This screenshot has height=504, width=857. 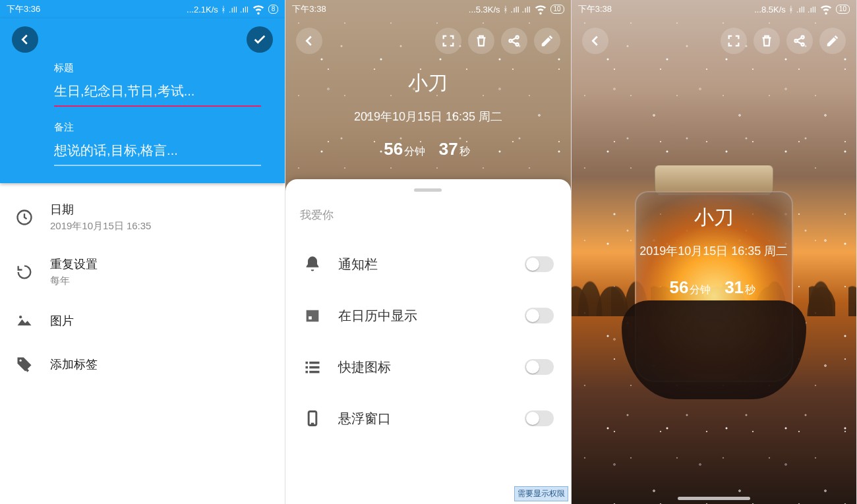 I want to click on battery-badge: 10, so click(x=842, y=9).